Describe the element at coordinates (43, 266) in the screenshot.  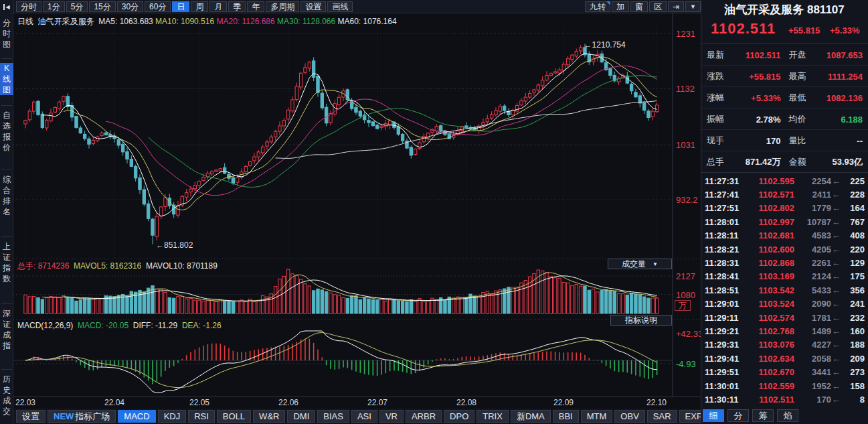
I see `volume-total: 总手: 8714236` at that location.